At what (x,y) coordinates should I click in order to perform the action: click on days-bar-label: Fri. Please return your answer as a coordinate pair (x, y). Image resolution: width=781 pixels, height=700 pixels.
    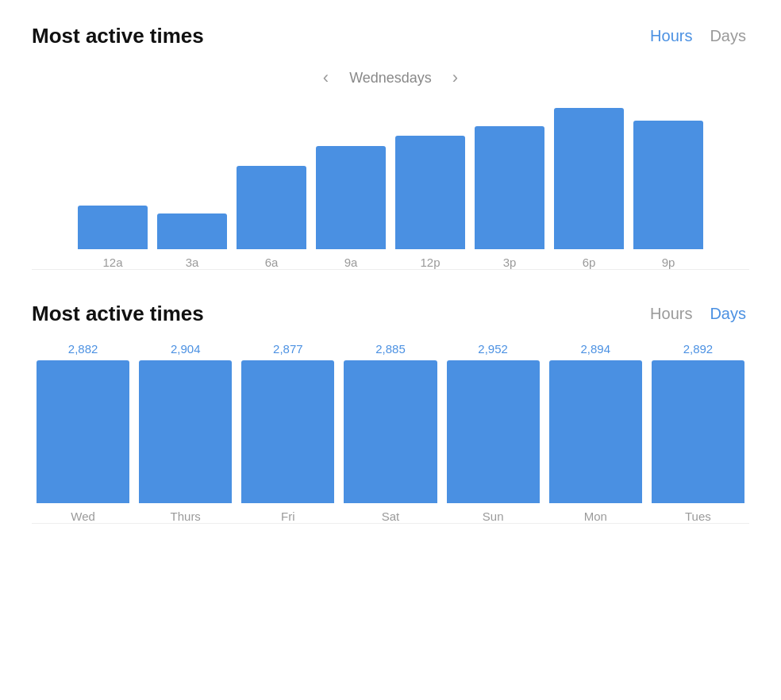
    Looking at the image, I should click on (288, 516).